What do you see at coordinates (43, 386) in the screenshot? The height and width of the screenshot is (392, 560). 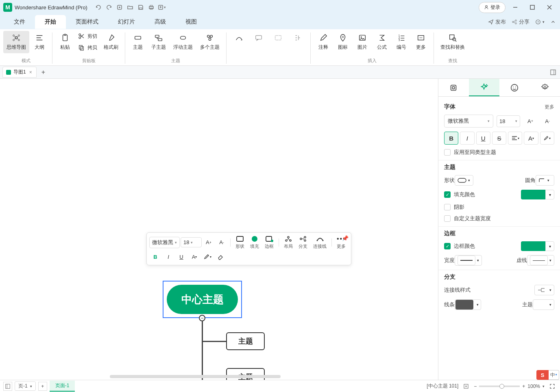 I see `add-page-button: +` at bounding box center [43, 386].